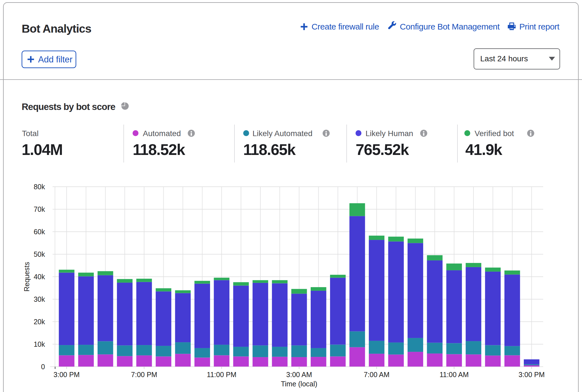 The height and width of the screenshot is (392, 582). What do you see at coordinates (450, 26) in the screenshot?
I see `svg-text: Configure Bot Management` at bounding box center [450, 26].